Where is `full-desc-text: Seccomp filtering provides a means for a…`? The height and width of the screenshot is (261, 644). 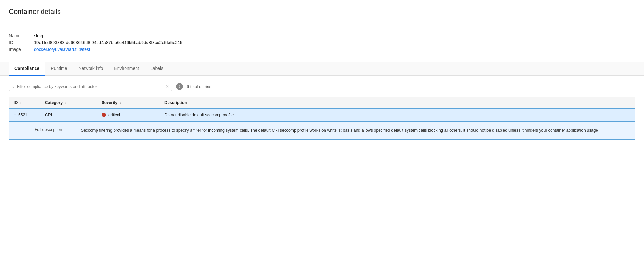 full-desc-text: Seccomp filtering provides a means for a… is located at coordinates (339, 130).